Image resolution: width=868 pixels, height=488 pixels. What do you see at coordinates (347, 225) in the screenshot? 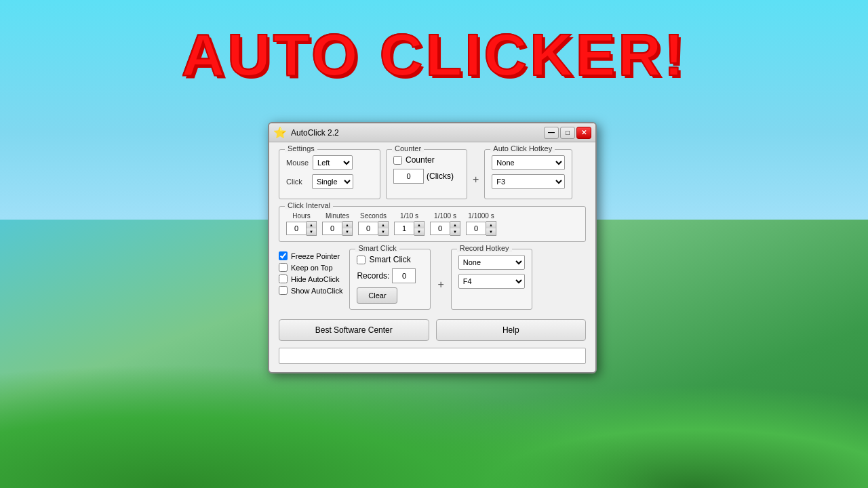
I see `minutes-up: ▲` at bounding box center [347, 225].